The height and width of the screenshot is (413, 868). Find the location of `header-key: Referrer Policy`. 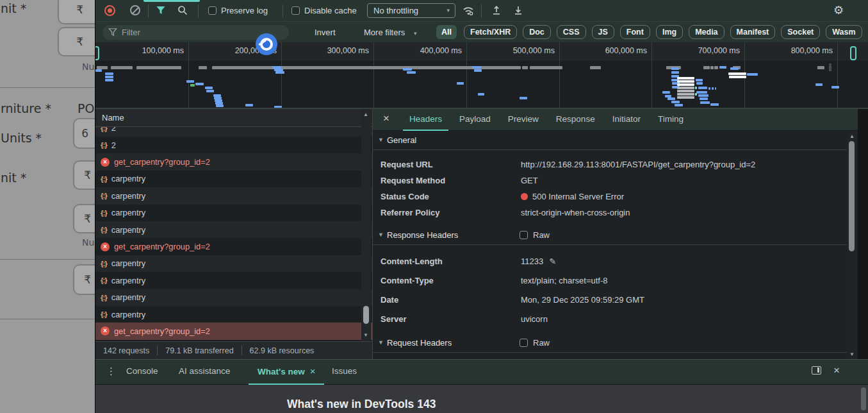

header-key: Referrer Policy is located at coordinates (447, 213).